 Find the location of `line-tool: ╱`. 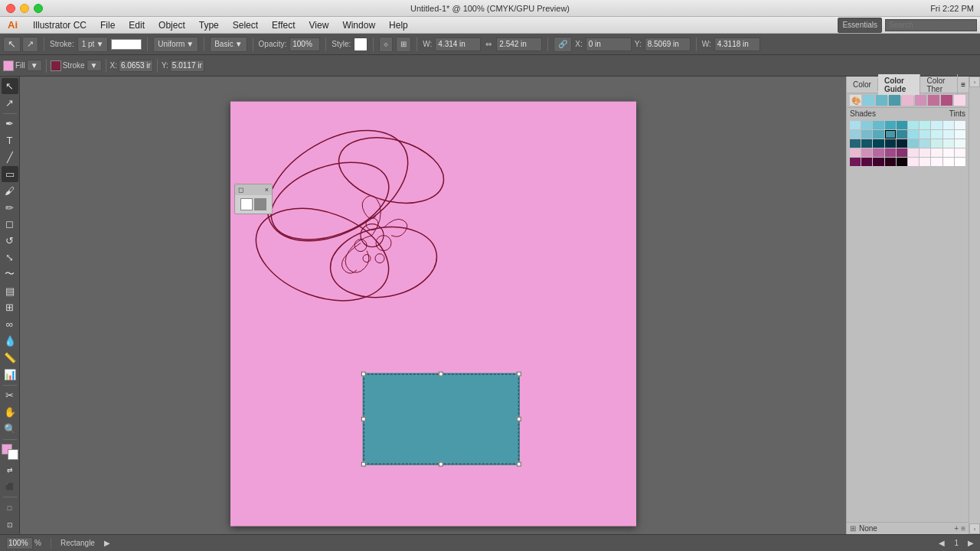

line-tool: ╱ is located at coordinates (10, 158).